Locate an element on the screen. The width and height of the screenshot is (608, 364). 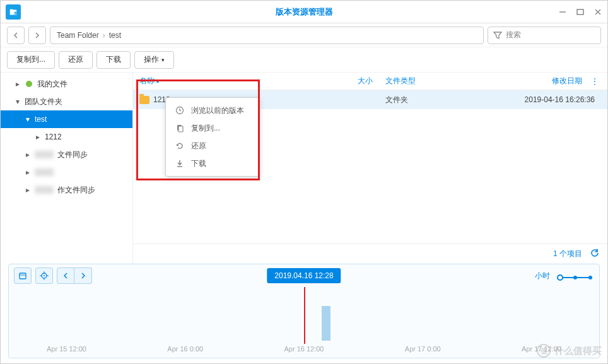
forward-button is located at coordinates (37, 35).